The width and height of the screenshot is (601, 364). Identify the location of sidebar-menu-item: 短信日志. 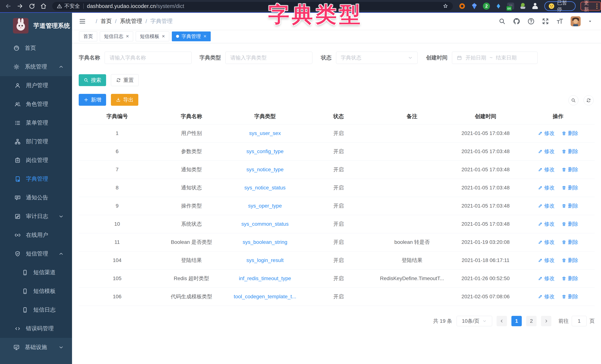
(36, 310).